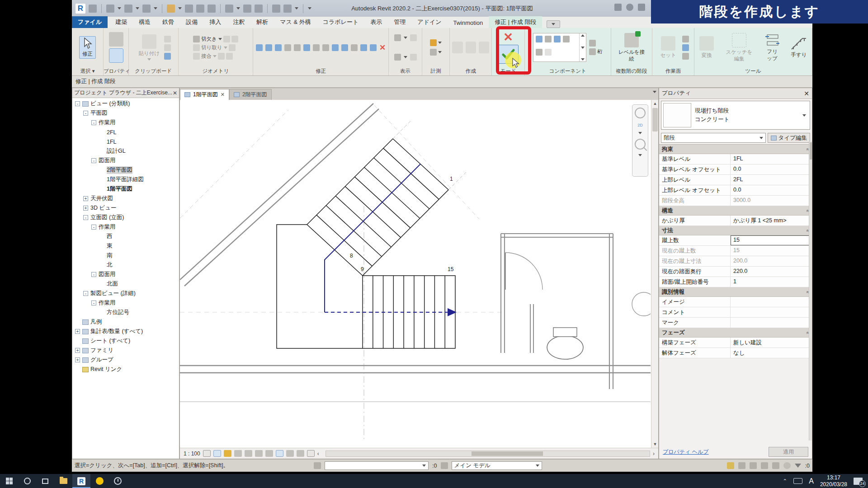 Image resolution: width=868 pixels, height=488 pixels. I want to click on measure-tool-icon, so click(433, 42).